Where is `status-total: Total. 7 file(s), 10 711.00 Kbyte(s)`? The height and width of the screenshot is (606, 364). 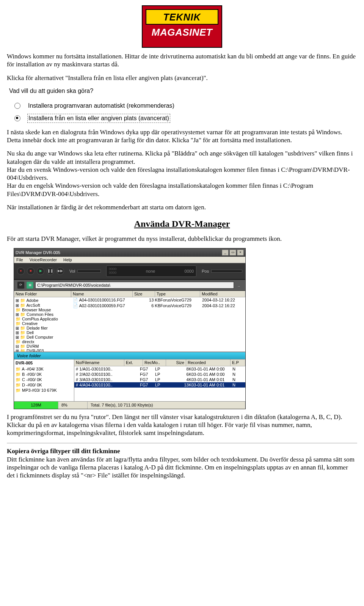 status-total: Total. 7 file(s), 10 711.00 Kbyte(s) is located at coordinates (166, 405).